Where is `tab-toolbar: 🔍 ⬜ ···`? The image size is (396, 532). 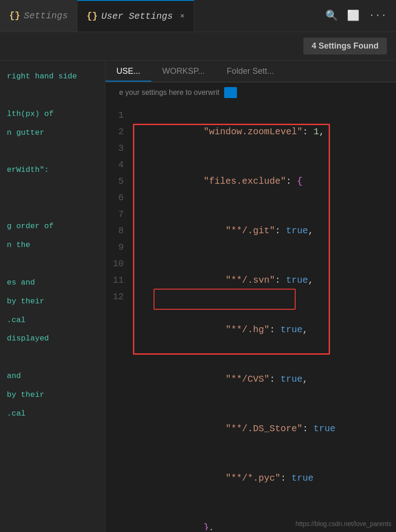 tab-toolbar: 🔍 ⬜ ··· is located at coordinates (361, 16).